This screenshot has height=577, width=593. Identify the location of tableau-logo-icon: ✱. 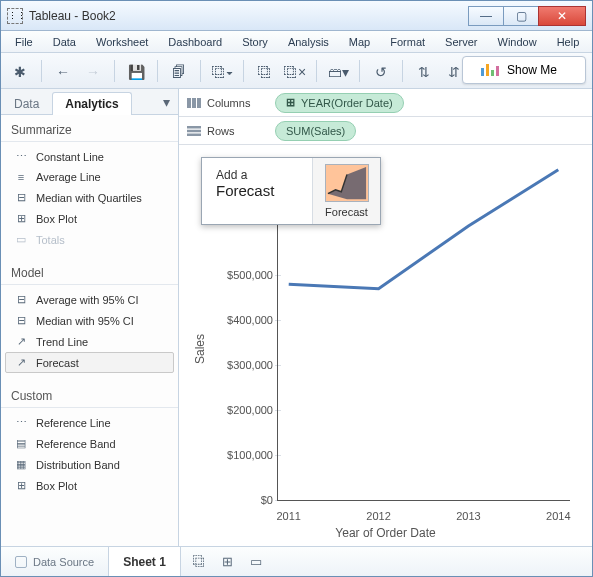
(20, 71).